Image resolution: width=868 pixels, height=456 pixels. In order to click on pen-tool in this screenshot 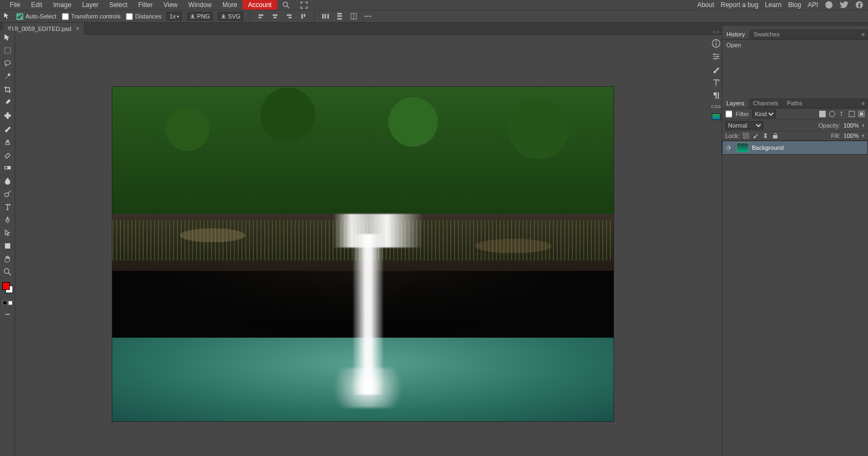, I will do `click(8, 220)`.